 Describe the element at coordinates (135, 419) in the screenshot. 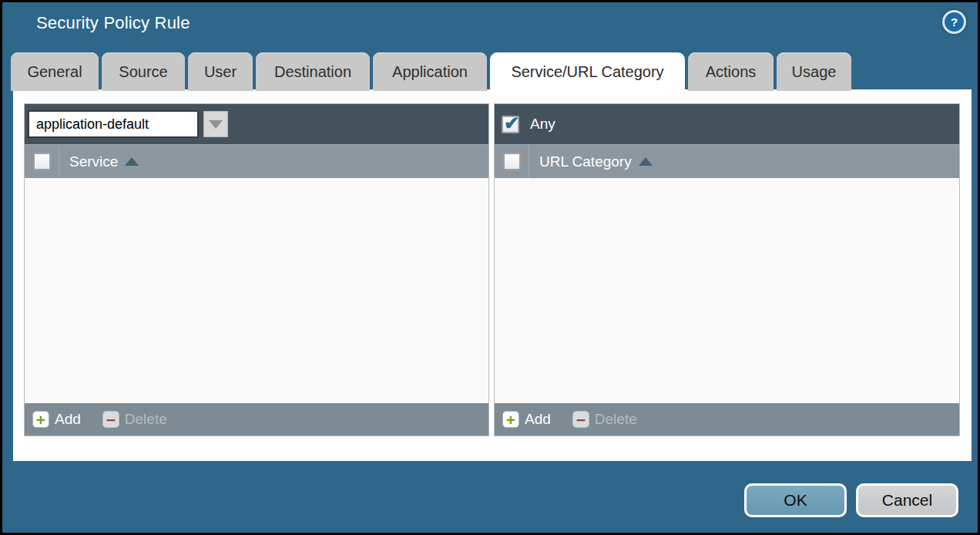

I see `service-delete-button: − Delete` at that location.